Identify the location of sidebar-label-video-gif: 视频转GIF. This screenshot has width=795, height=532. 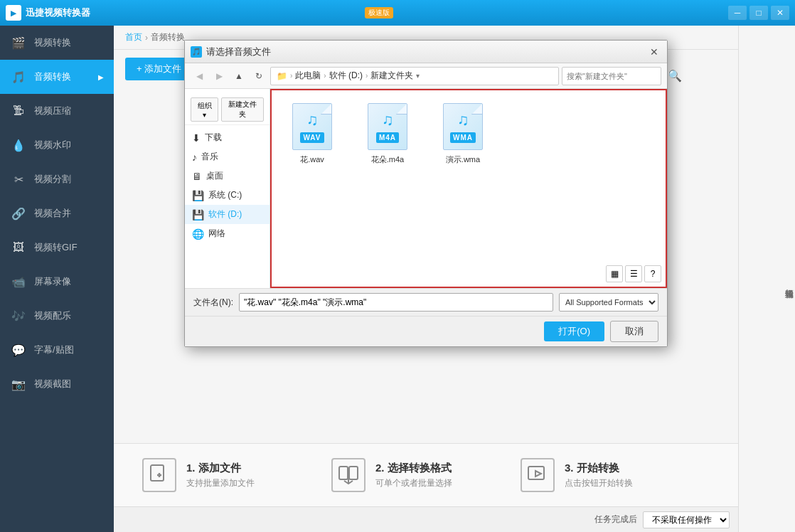
(55, 248).